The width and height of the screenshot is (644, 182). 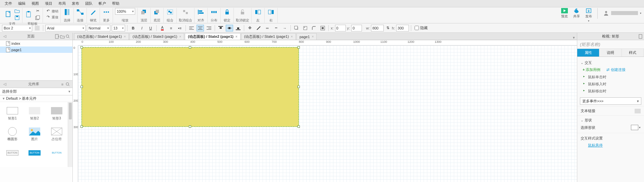 What do you see at coordinates (17, 28) in the screenshot?
I see `shape-type-select: Box 2` at bounding box center [17, 28].